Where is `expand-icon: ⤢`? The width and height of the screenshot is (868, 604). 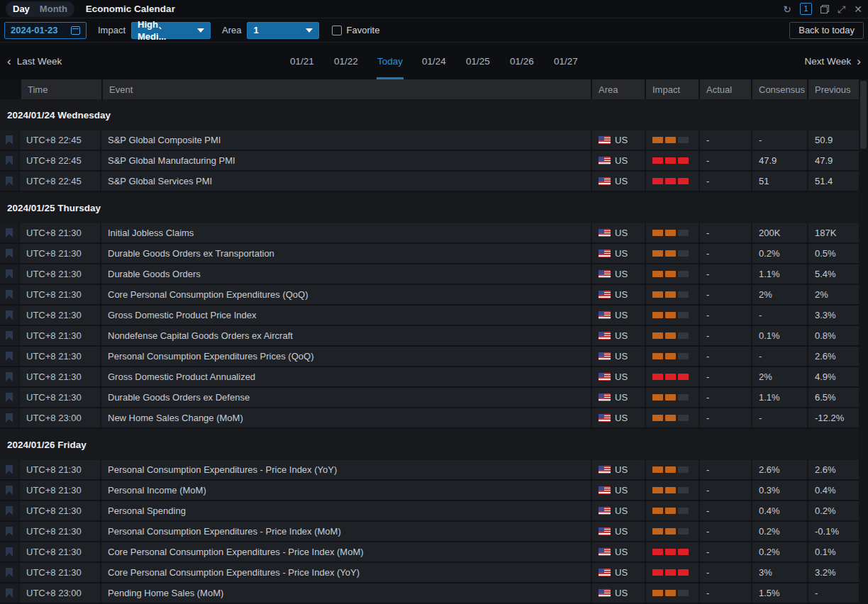 expand-icon: ⤢ is located at coordinates (841, 9).